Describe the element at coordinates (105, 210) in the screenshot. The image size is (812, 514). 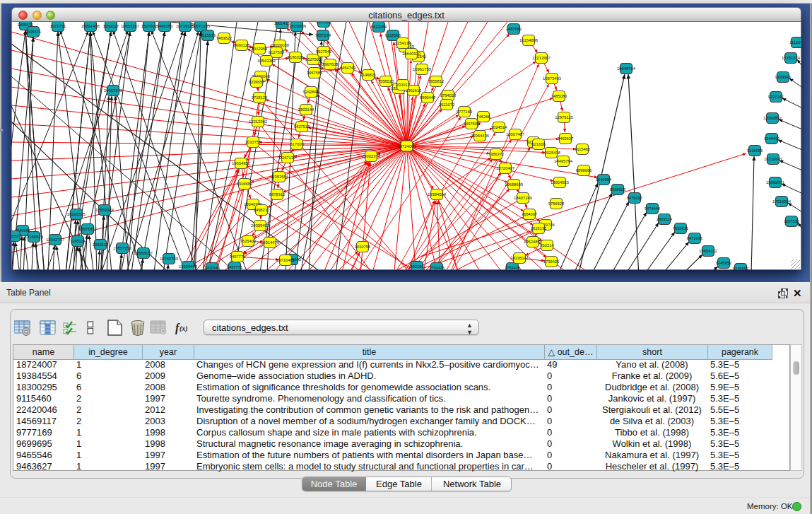
I see `svg-text: 17859924` at that location.